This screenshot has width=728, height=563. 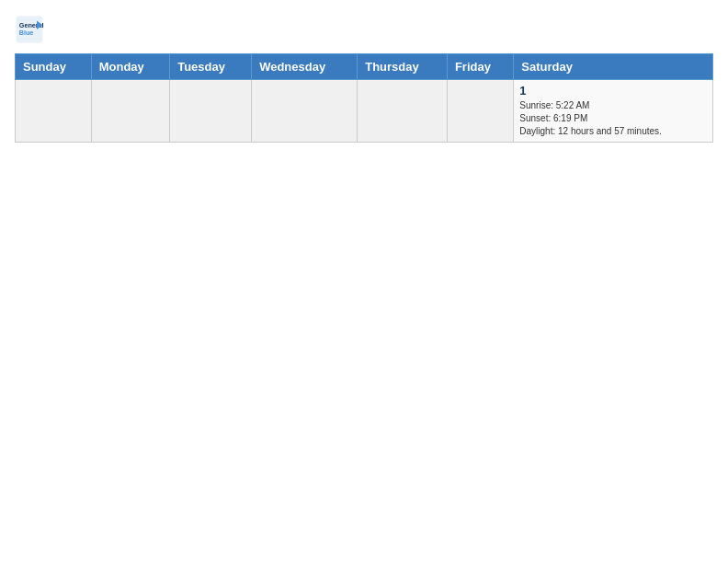 I want to click on logo: General Blue, so click(x=29, y=29).